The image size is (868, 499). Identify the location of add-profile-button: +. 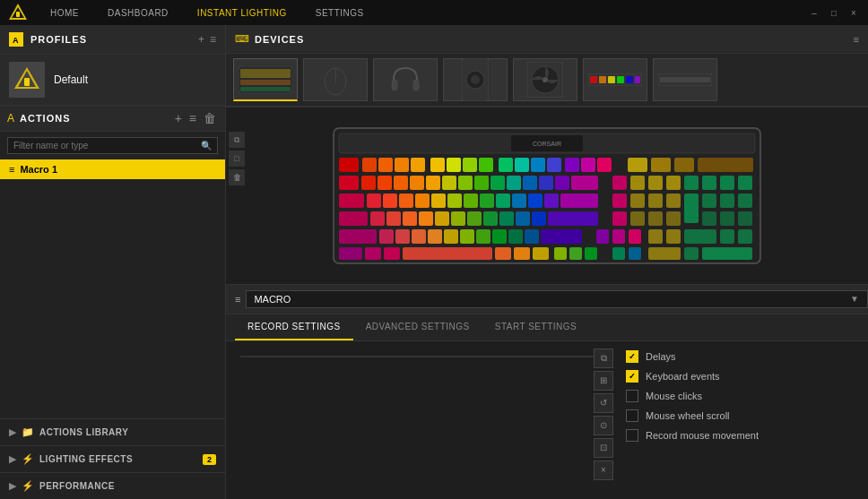
(201, 39).